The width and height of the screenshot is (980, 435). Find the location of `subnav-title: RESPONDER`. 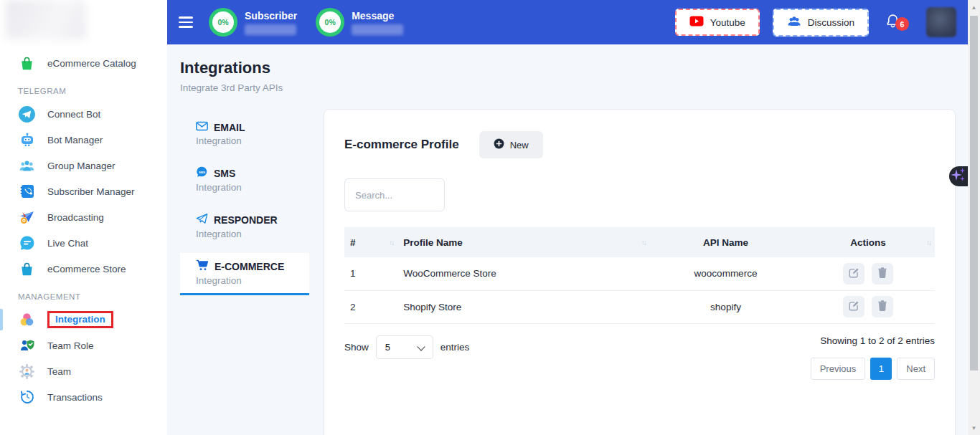

subnav-title: RESPONDER is located at coordinates (245, 220).